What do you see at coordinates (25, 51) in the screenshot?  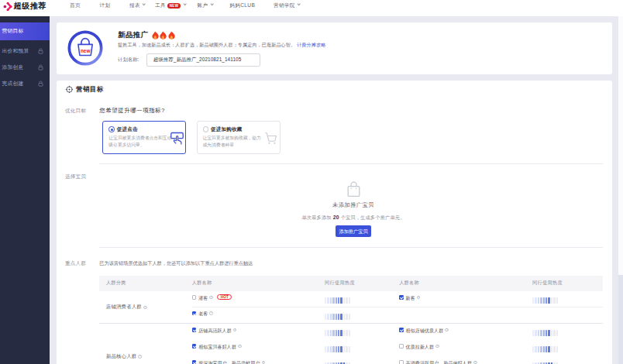 I see `sidebar-step-1: 出价和预算` at bounding box center [25, 51].